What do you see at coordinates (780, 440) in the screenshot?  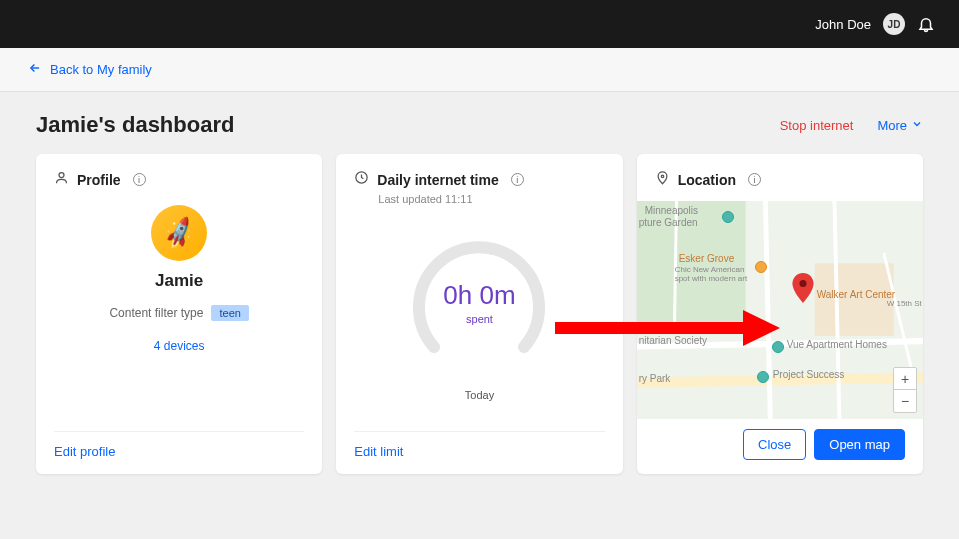 I see `location-card-footer: Close Open map` at bounding box center [780, 440].